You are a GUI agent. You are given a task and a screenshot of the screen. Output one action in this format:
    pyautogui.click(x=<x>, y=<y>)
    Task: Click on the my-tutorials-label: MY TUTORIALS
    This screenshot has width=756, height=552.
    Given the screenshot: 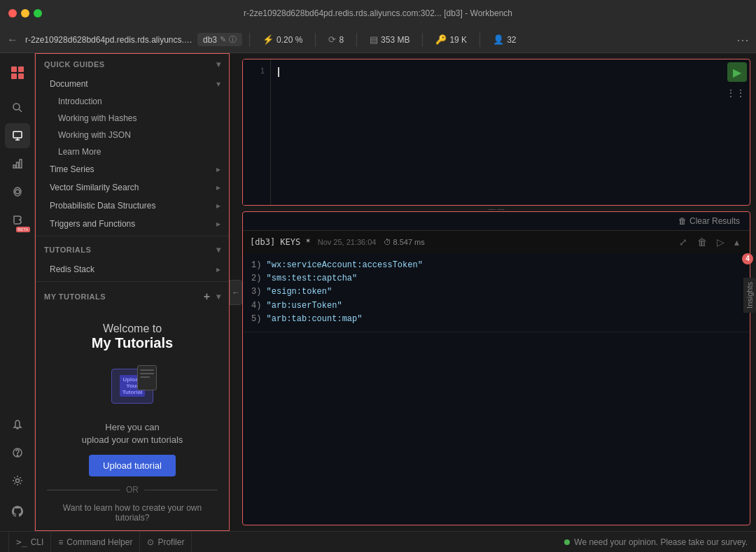 What is the action you would take?
    pyautogui.click(x=75, y=297)
    